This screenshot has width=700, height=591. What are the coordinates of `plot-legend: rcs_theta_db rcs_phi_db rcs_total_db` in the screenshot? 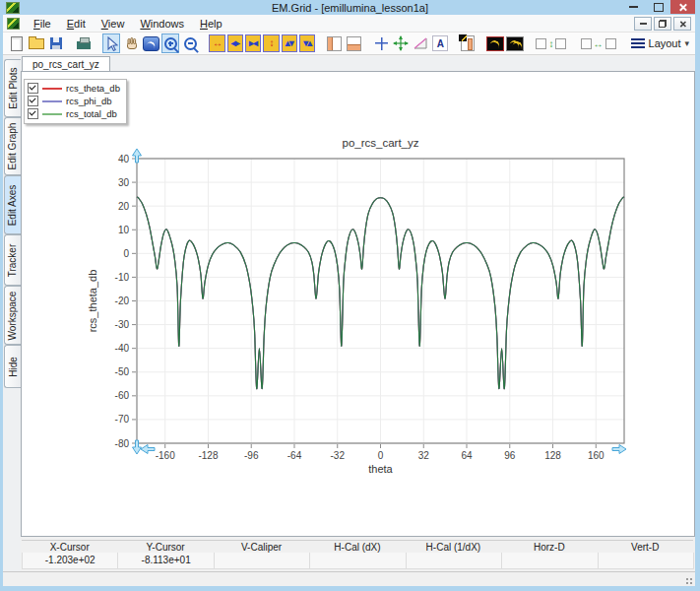 It's located at (75, 101).